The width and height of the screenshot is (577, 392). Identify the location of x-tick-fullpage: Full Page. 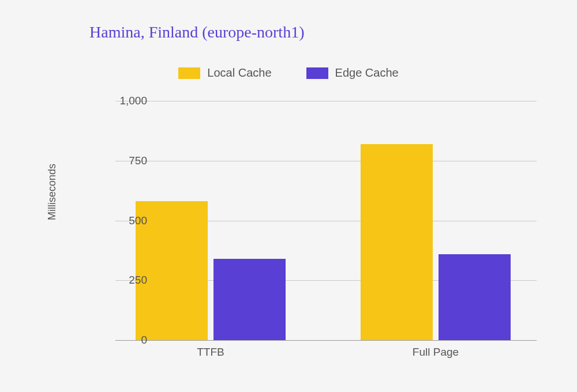
(436, 352).